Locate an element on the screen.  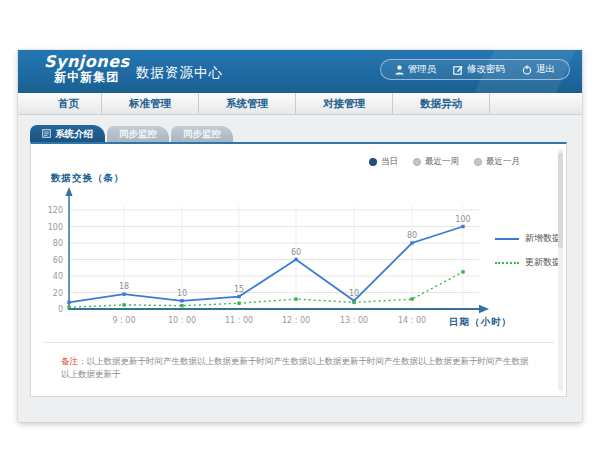
edit-icon is located at coordinates (458, 70).